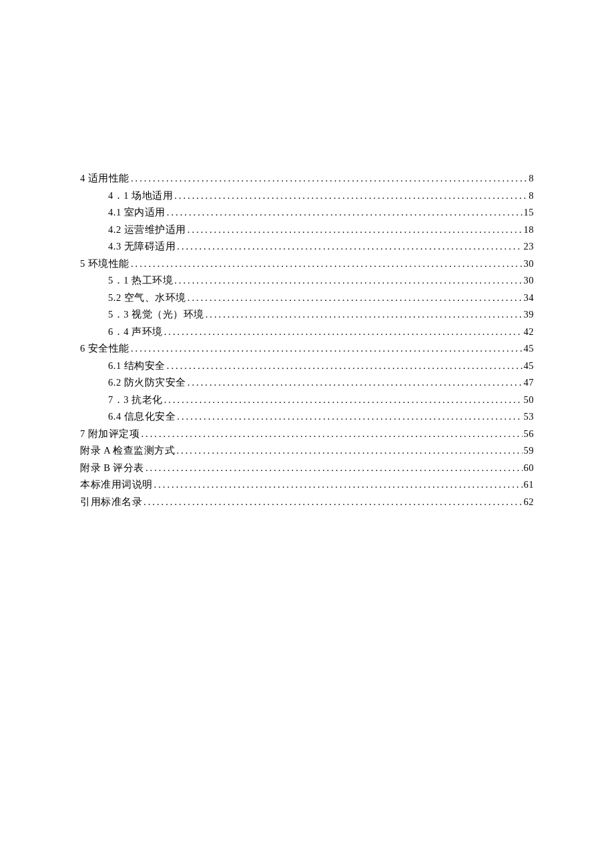 This screenshot has height=868, width=614. Describe the element at coordinates (529, 400) in the screenshot. I see `toc-entry-page: 50` at that location.